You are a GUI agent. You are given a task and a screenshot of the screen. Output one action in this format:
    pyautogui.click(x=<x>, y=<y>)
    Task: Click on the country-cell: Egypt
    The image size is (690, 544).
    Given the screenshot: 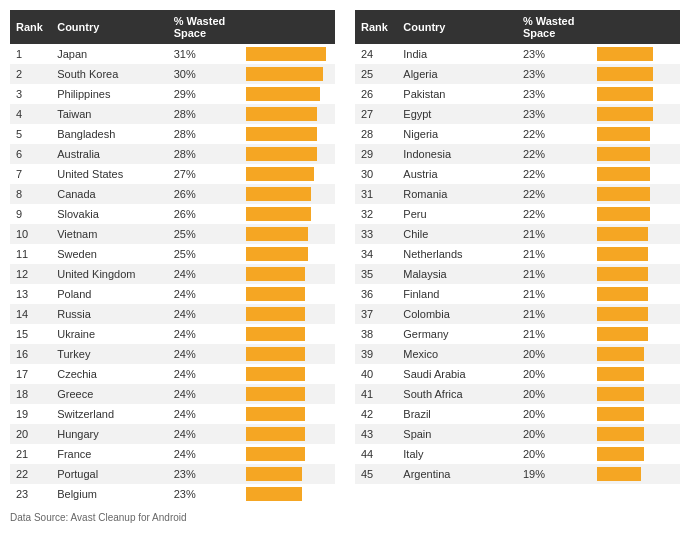 What is the action you would take?
    pyautogui.click(x=457, y=114)
    